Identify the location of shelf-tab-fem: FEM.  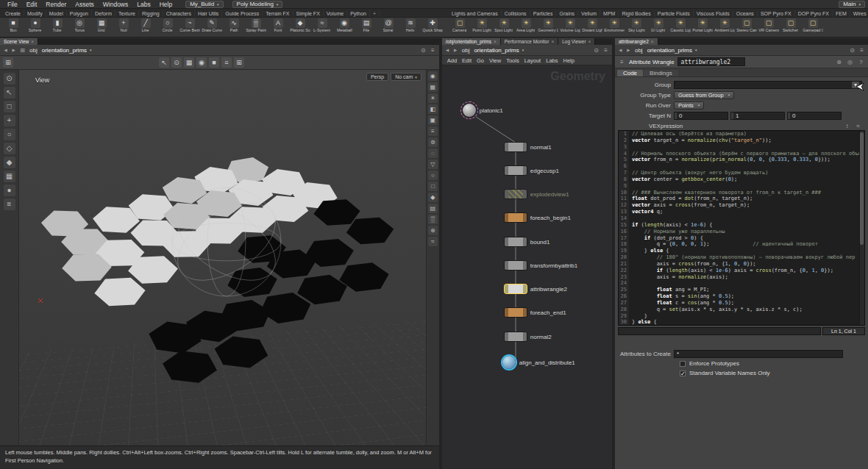
(842, 13).